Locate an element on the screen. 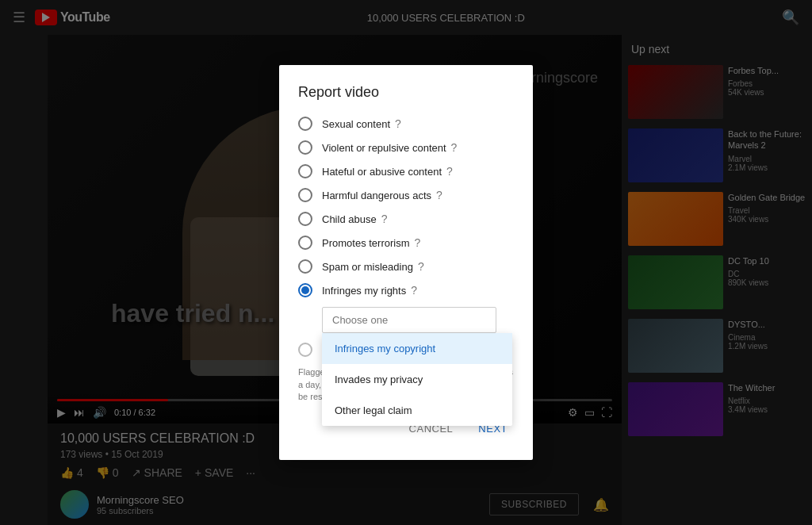  report-option-child-label: Child abuse ? is located at coordinates (354, 219).